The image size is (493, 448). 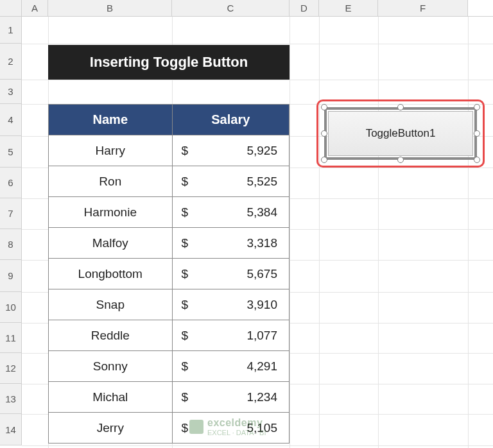 I want to click on cell-salary: $4,291, so click(x=230, y=366).